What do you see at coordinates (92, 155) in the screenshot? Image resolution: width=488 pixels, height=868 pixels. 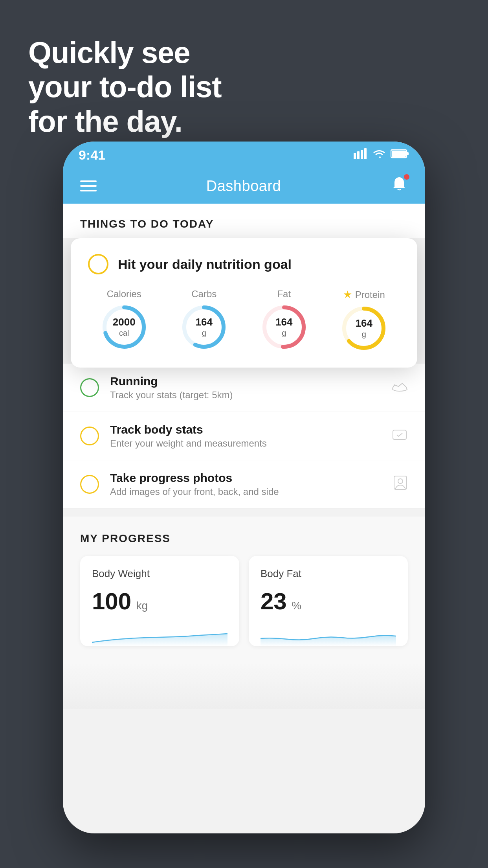 I see `status-time: 9:41` at bounding box center [92, 155].